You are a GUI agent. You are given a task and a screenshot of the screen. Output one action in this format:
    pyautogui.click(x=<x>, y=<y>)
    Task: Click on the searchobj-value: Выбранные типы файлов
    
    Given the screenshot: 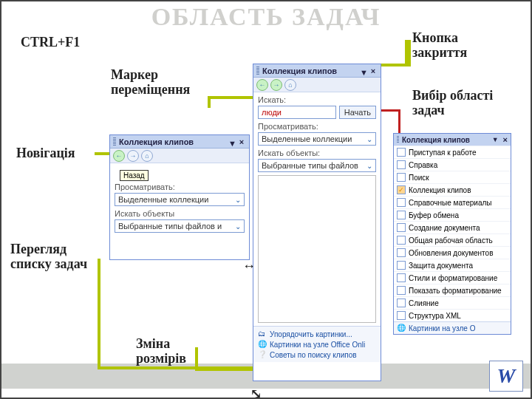 What is the action you would take?
    pyautogui.click(x=310, y=166)
    